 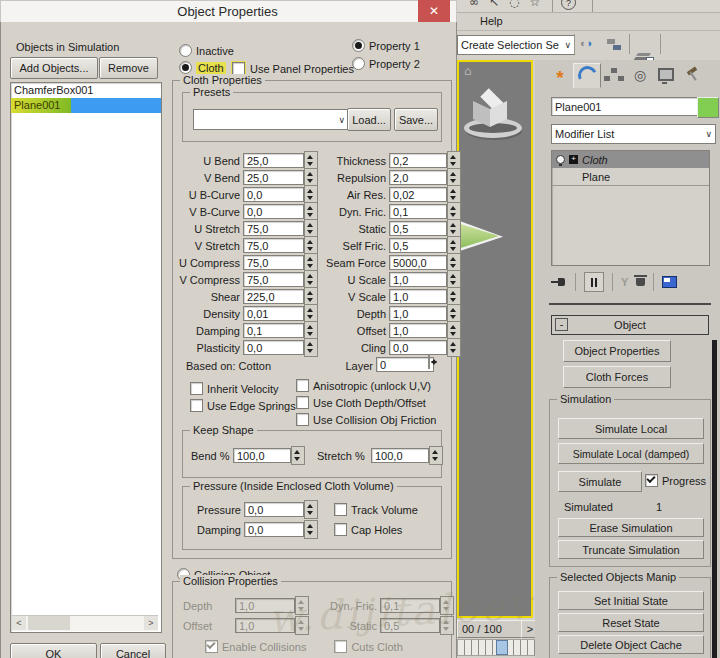 What do you see at coordinates (340, 646) in the screenshot?
I see `cuts-cloth-checkbox` at bounding box center [340, 646].